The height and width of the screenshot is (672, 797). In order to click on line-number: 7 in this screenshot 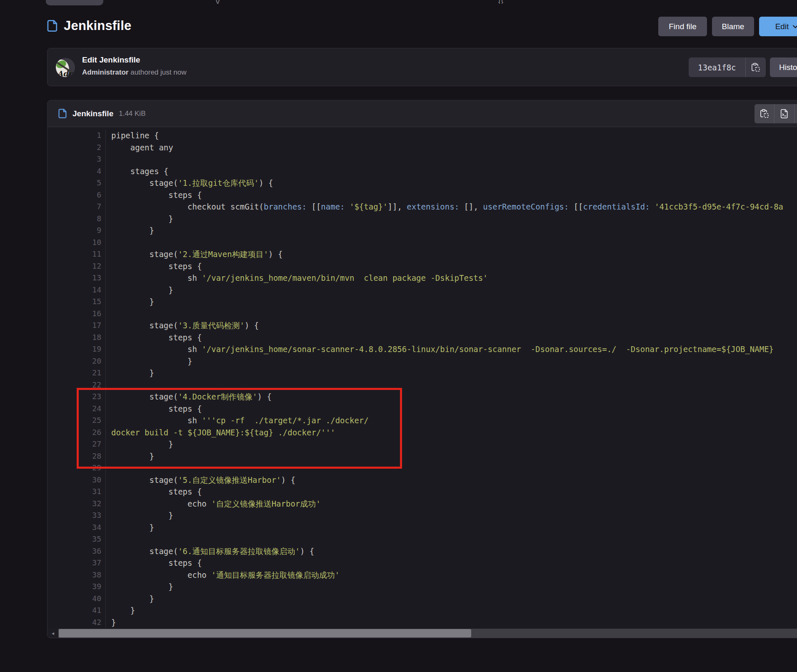, I will do `click(77, 207)`.